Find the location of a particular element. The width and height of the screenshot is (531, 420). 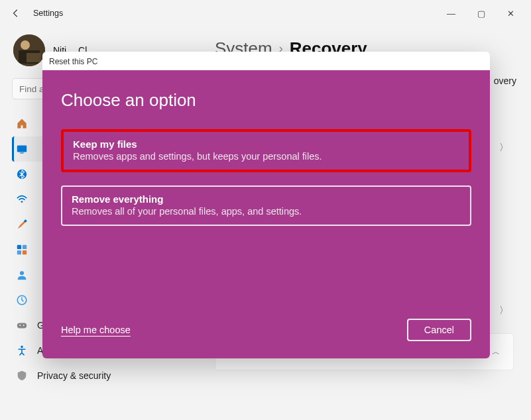

time-icon is located at coordinates (22, 300).